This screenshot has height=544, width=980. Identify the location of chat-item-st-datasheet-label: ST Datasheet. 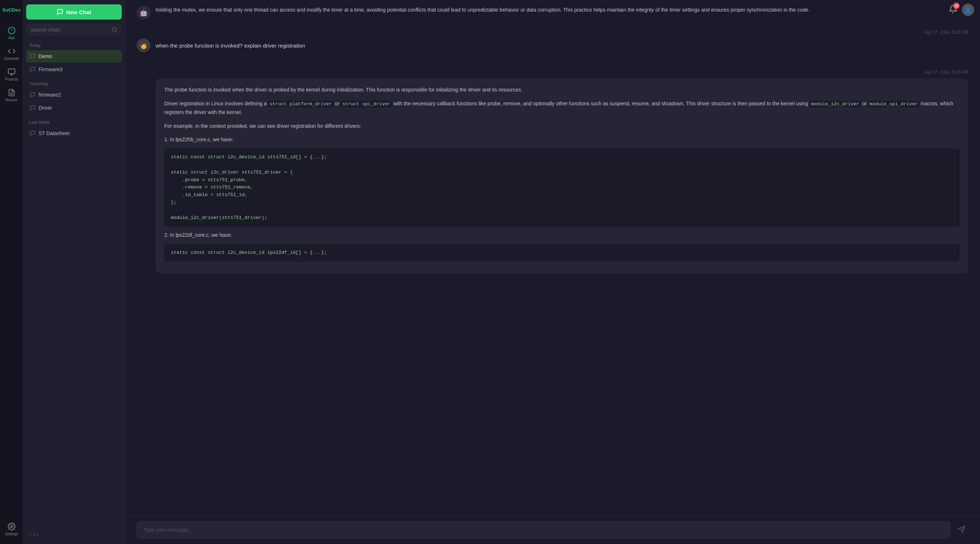
(54, 133).